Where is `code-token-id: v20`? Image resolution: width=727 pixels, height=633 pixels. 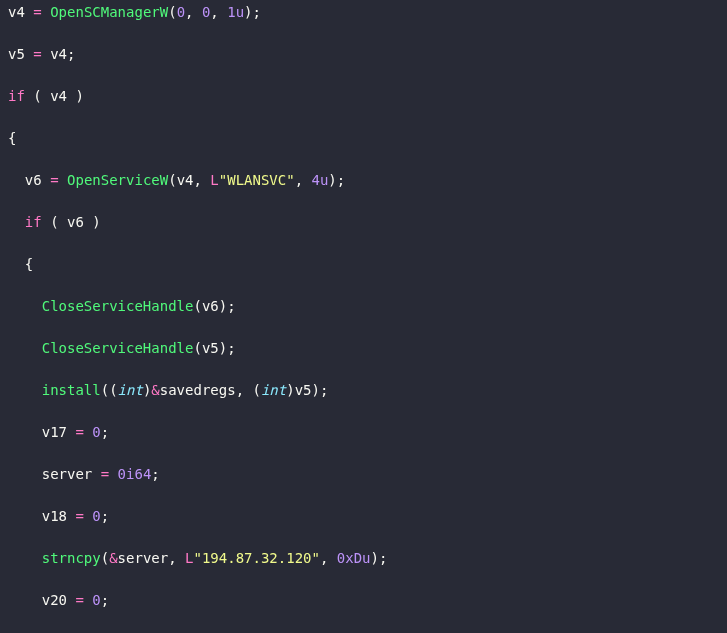 code-token-id: v20 is located at coordinates (54, 600).